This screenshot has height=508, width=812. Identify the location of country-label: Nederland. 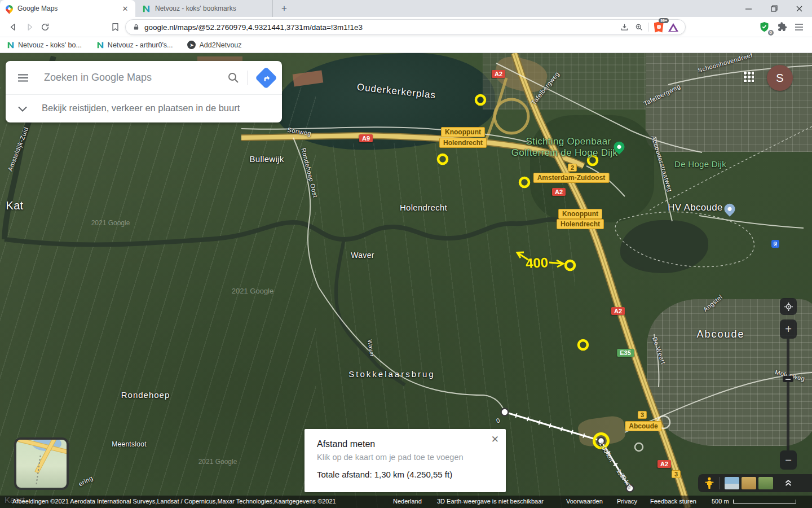
(407, 501).